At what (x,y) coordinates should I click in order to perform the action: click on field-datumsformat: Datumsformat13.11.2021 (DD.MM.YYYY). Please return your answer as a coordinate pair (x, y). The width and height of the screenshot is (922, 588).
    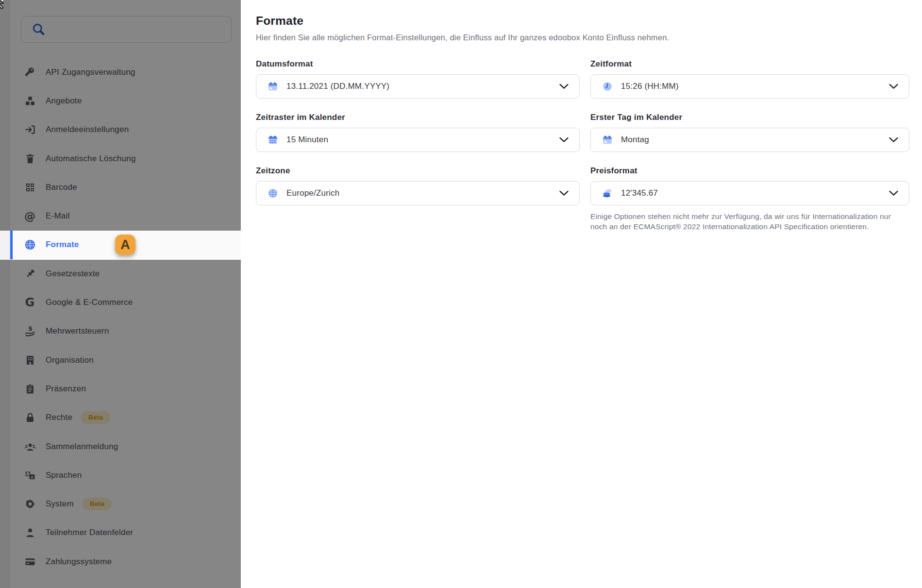
    Looking at the image, I should click on (418, 79).